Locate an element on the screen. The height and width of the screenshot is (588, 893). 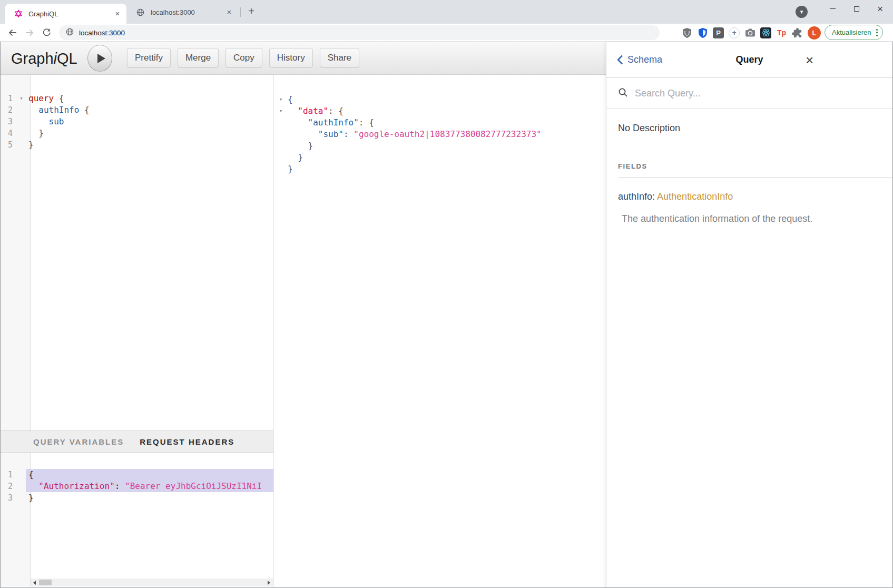
address-bar: localhost:3000 is located at coordinates (359, 33).